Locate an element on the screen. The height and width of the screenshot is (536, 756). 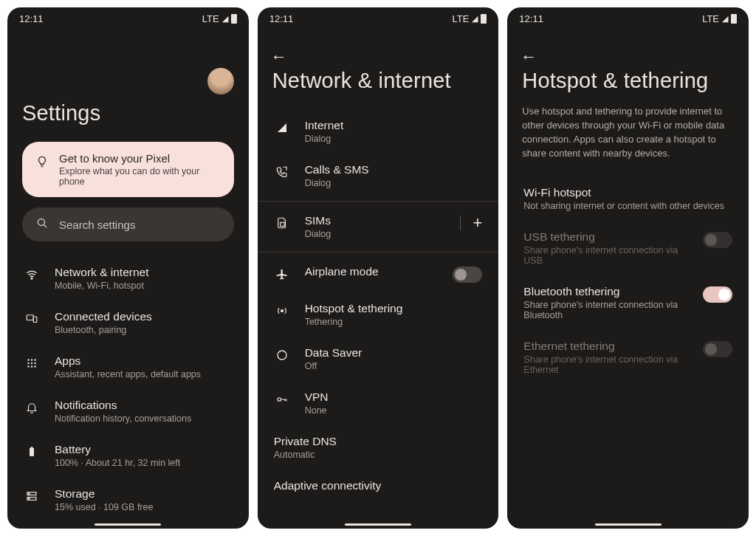
page-title: Network & internet is located at coordinates (378, 81).